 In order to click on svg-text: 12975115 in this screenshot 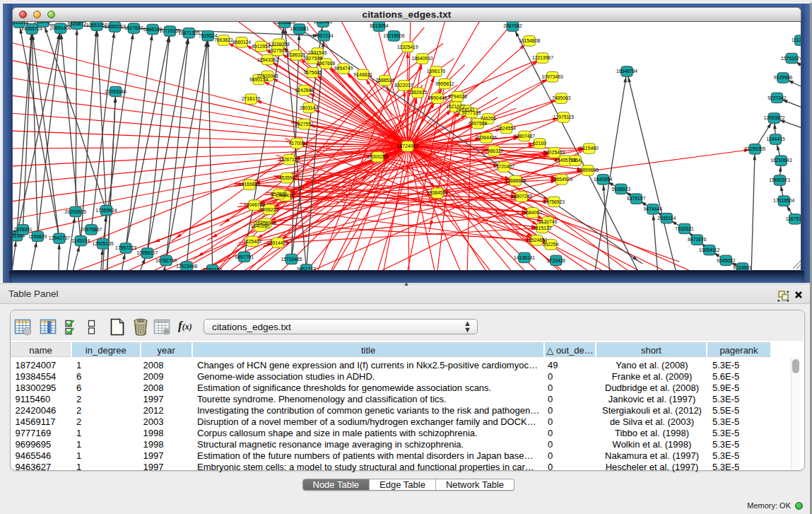, I will do `click(564, 117)`.